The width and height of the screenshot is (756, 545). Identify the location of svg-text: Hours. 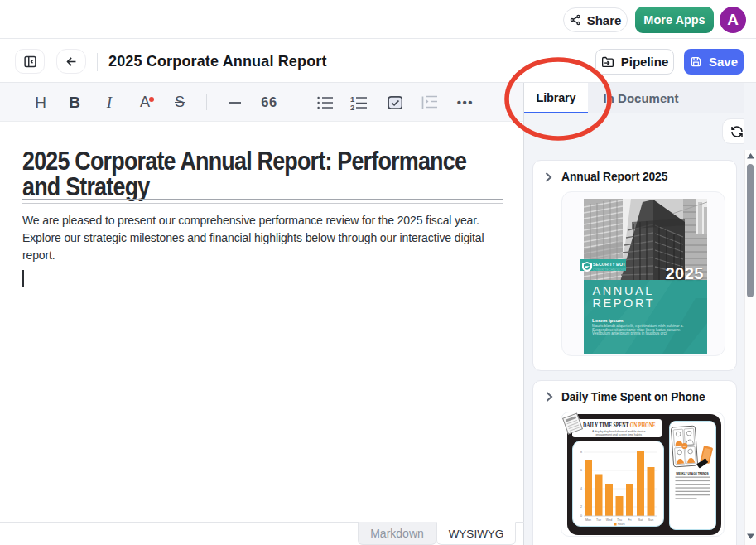
(621, 524).